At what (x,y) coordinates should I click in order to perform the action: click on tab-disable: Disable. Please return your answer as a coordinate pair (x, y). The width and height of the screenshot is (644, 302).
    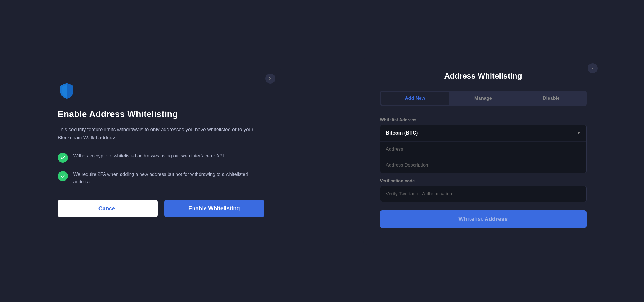
    Looking at the image, I should click on (551, 98).